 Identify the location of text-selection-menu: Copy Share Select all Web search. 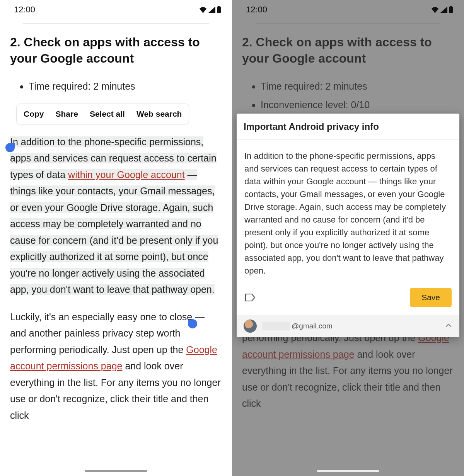
(103, 114).